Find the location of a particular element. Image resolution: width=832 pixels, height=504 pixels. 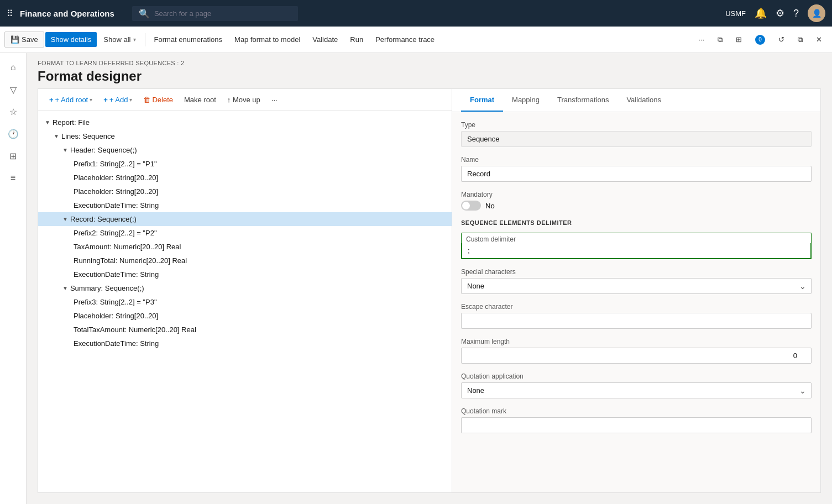

avatar: 👤 is located at coordinates (817, 13).